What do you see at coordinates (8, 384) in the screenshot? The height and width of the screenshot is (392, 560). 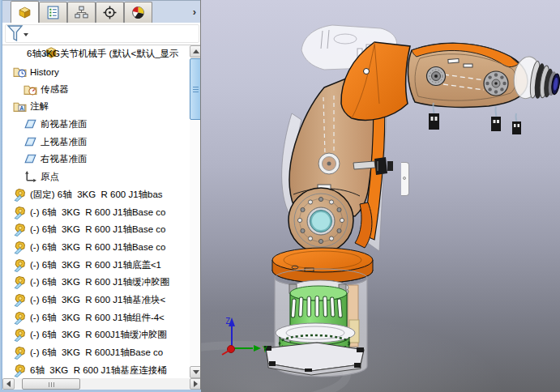 I see `scroll-left-button` at bounding box center [8, 384].